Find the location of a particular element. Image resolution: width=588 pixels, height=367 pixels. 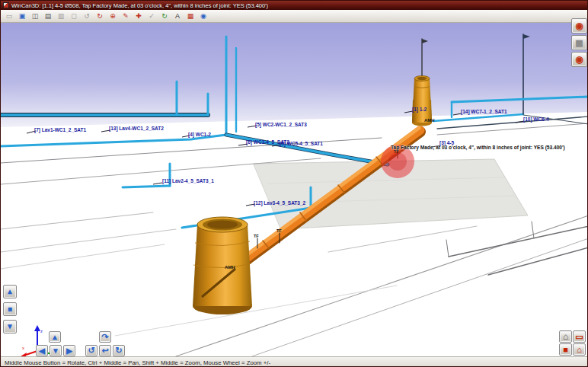

rotate-left-icon: ↺ is located at coordinates (91, 350).